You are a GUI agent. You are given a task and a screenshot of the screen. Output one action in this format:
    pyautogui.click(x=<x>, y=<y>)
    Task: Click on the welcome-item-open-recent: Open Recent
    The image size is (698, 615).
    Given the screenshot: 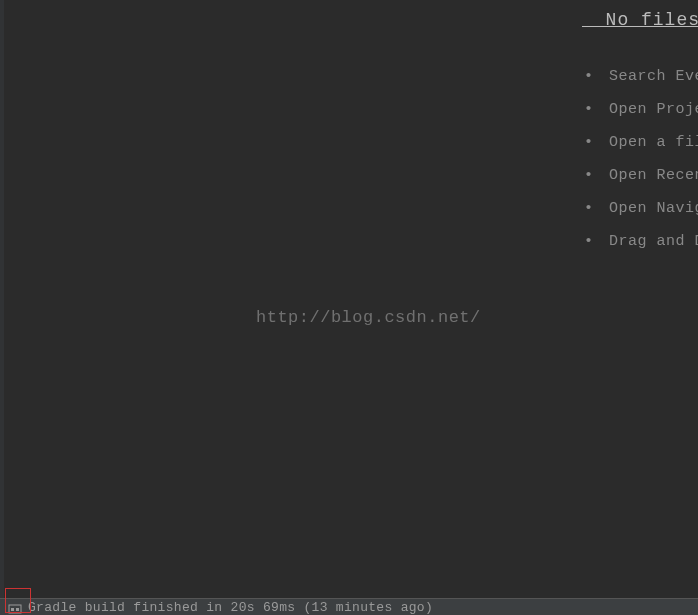 What is the action you would take?
    pyautogui.click(x=641, y=176)
    